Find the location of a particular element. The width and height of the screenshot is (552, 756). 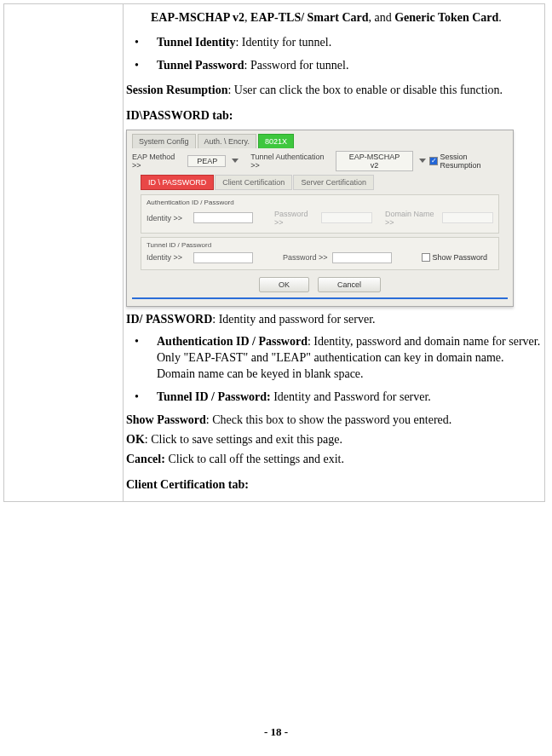

idpw-tab-heading: ID\PASSWORD tab: is located at coordinates (334, 116).